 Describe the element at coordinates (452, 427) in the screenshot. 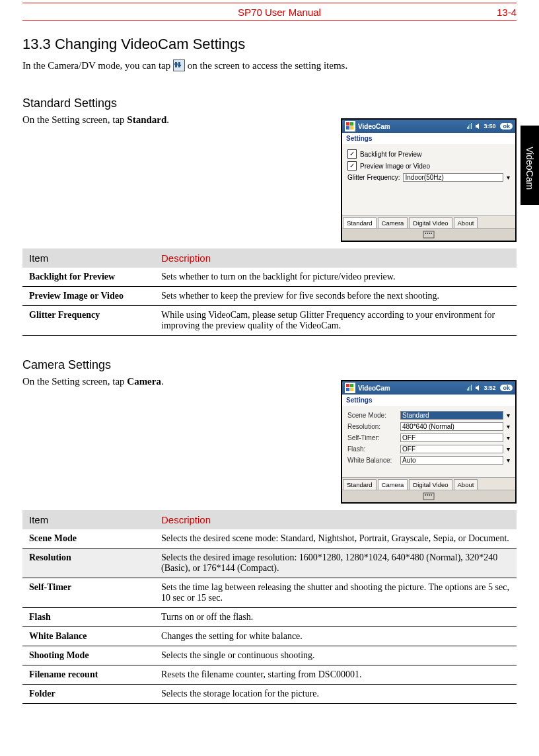

I see `resolution-select: 480*640 (Normal)` at that location.